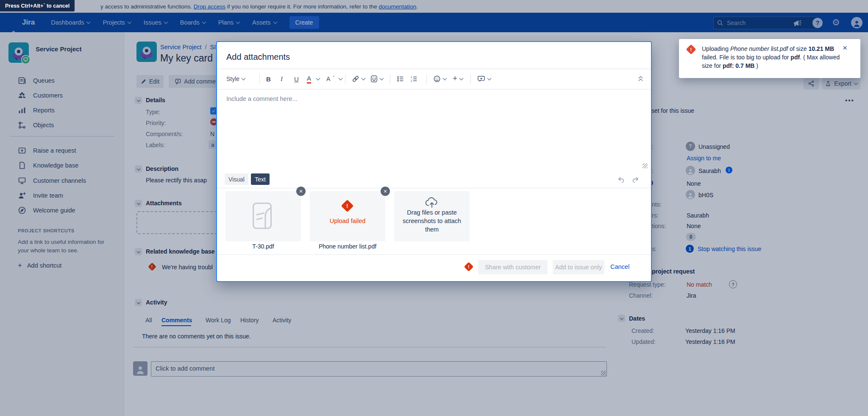 The height and width of the screenshot is (416, 868). I want to click on text-tab: Text, so click(260, 179).